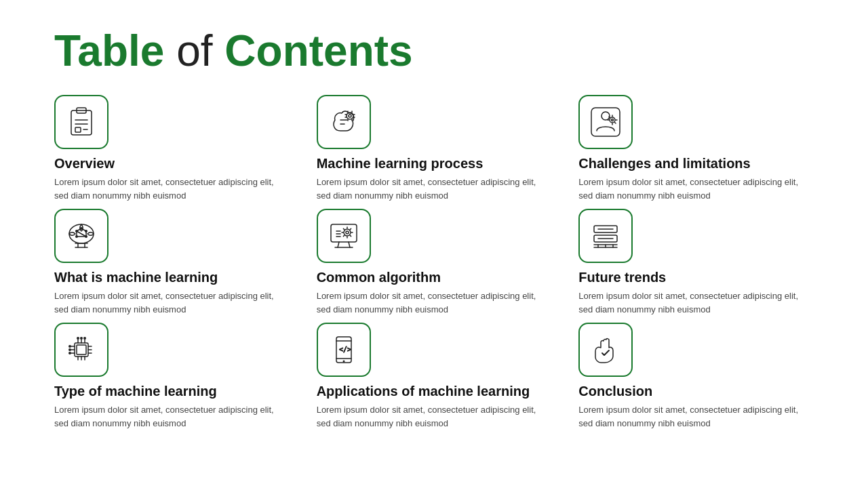 This screenshot has width=868, height=488. Describe the element at coordinates (434, 416) in the screenshot. I see `card-desc-applications: Lorem ipsum dolor sit amet, consectetuer…` at that location.